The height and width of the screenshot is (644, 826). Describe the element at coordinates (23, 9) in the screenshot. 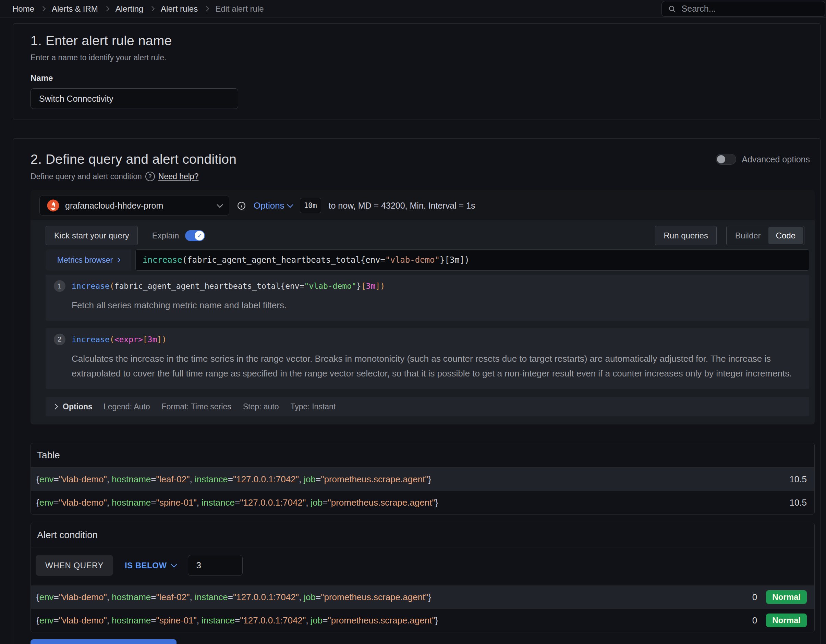

I see `breadcrumb-home: Home` at that location.